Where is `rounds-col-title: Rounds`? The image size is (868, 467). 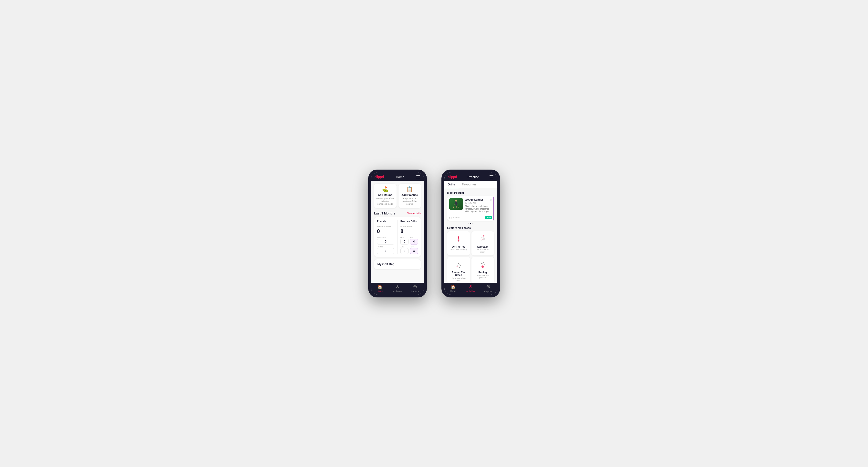
rounds-col-title: Rounds is located at coordinates (386, 222).